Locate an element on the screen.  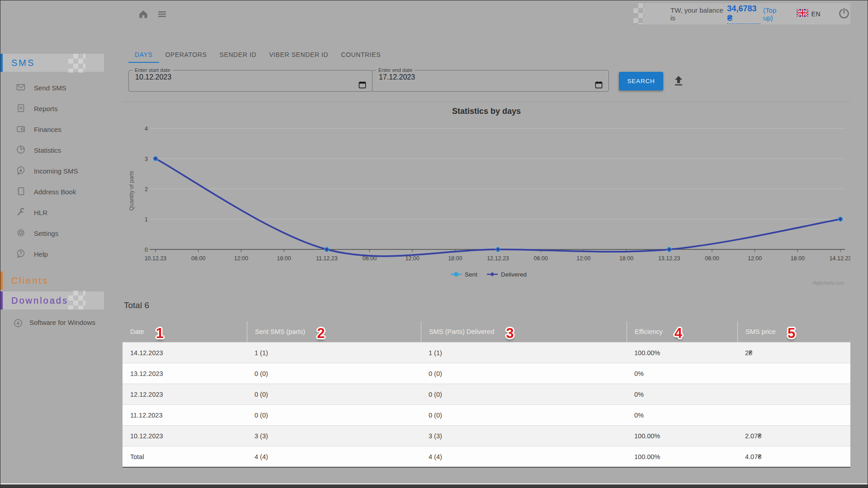
sidebar-section-clients: Clients is located at coordinates (52, 281).